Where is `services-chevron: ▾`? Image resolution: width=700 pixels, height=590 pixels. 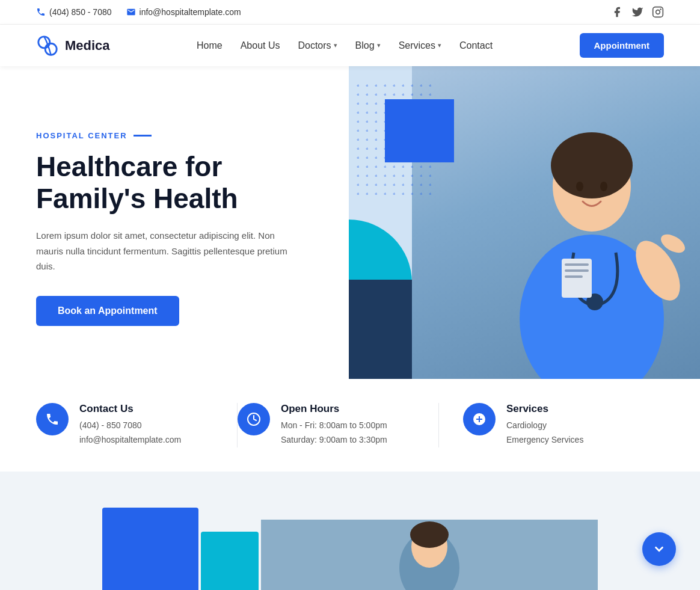 services-chevron: ▾ is located at coordinates (440, 46).